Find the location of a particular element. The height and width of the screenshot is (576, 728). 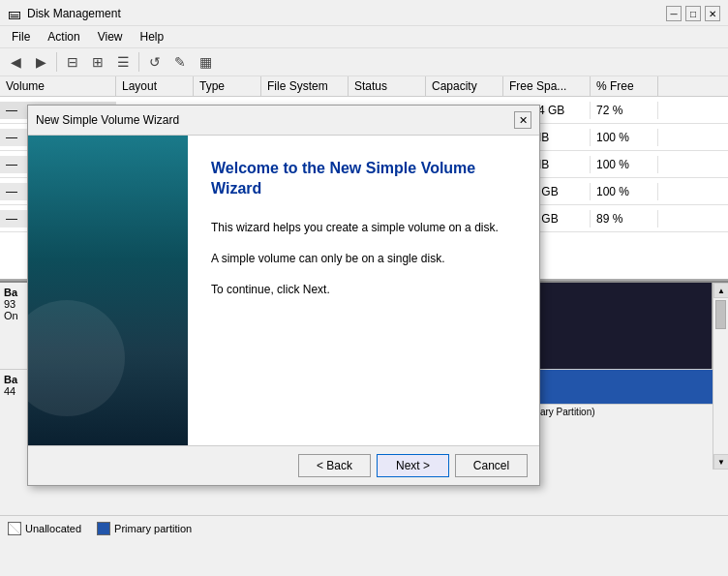

menu-help: Help is located at coordinates (153, 37).